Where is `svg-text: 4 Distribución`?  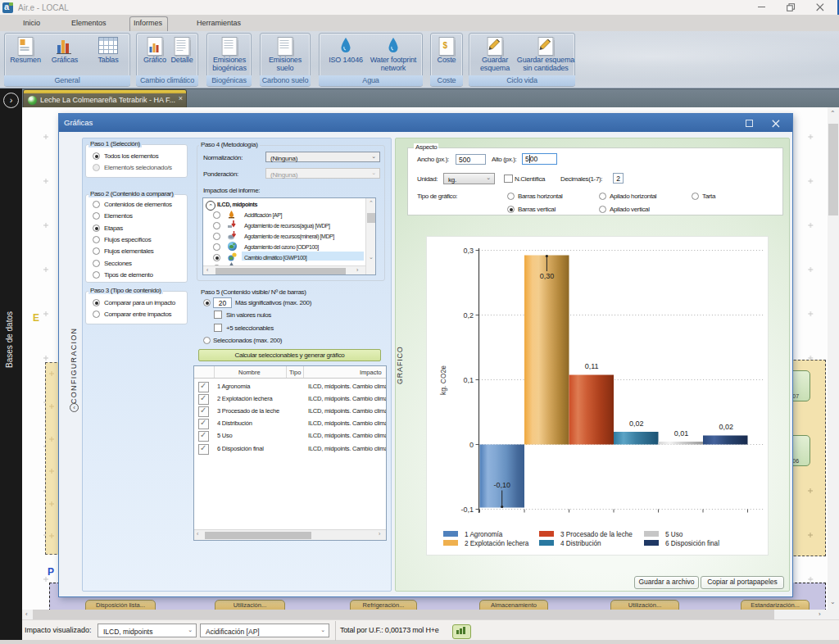 svg-text: 4 Distribución is located at coordinates (581, 544).